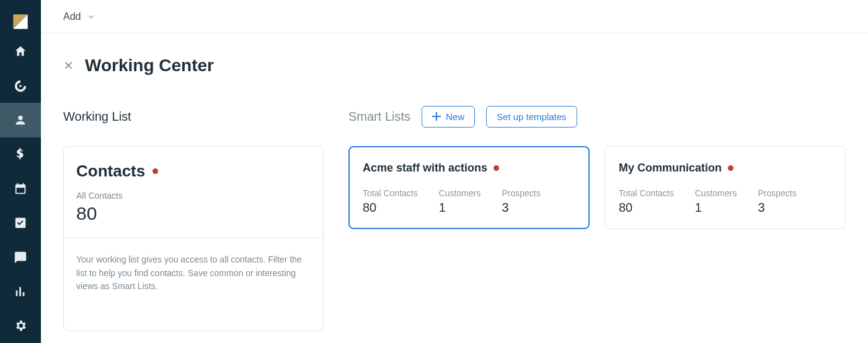 The width and height of the screenshot is (868, 343). What do you see at coordinates (72, 17) in the screenshot?
I see `add-label: Add` at bounding box center [72, 17].